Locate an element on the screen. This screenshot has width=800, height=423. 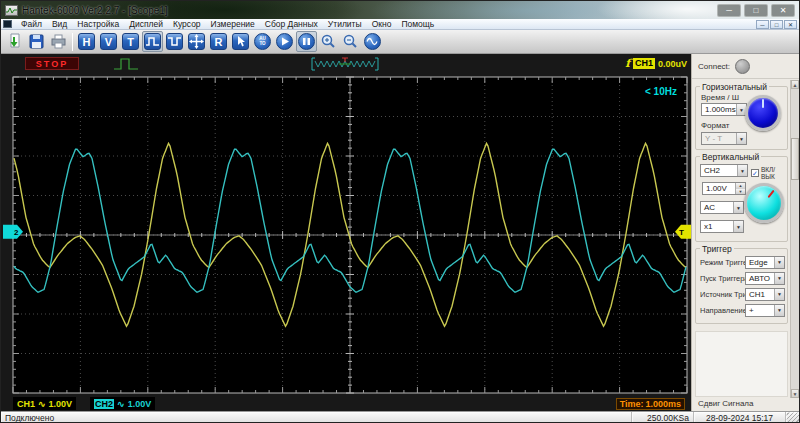
mdi-restore-button: □ is located at coordinates (776, 24).